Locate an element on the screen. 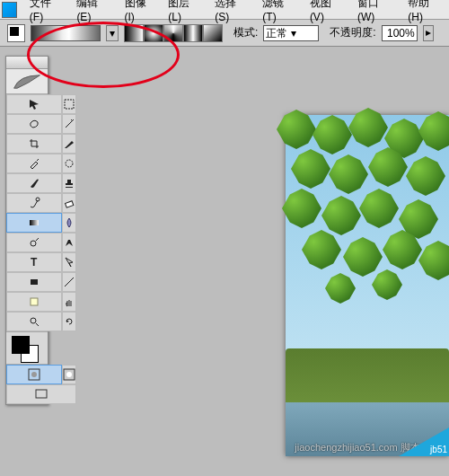 Image resolution: width=449 pixels, height=476 pixels. dodge-tool is located at coordinates (34, 242).